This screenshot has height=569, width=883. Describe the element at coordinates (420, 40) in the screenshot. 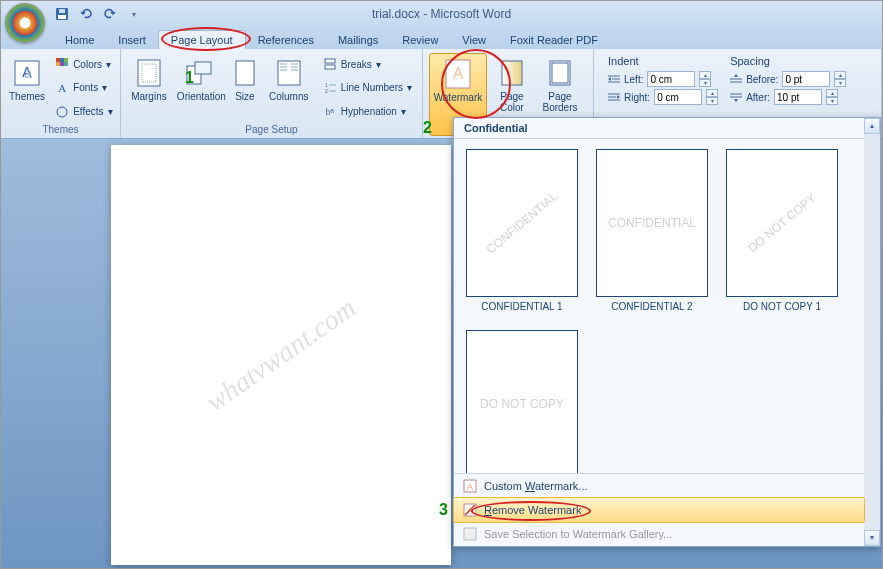

I see `tab-review: Review` at that location.